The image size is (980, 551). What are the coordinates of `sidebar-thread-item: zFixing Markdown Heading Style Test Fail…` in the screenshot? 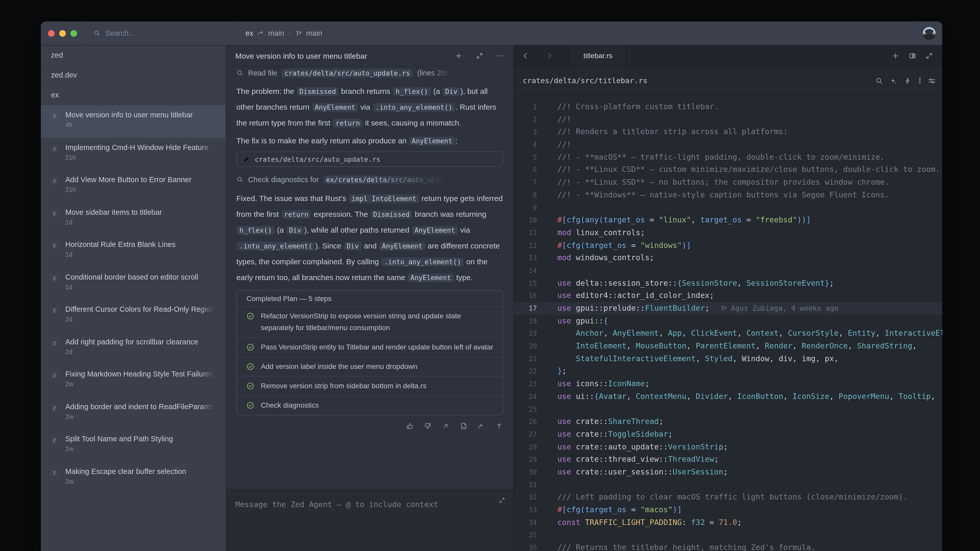 It's located at (133, 380).